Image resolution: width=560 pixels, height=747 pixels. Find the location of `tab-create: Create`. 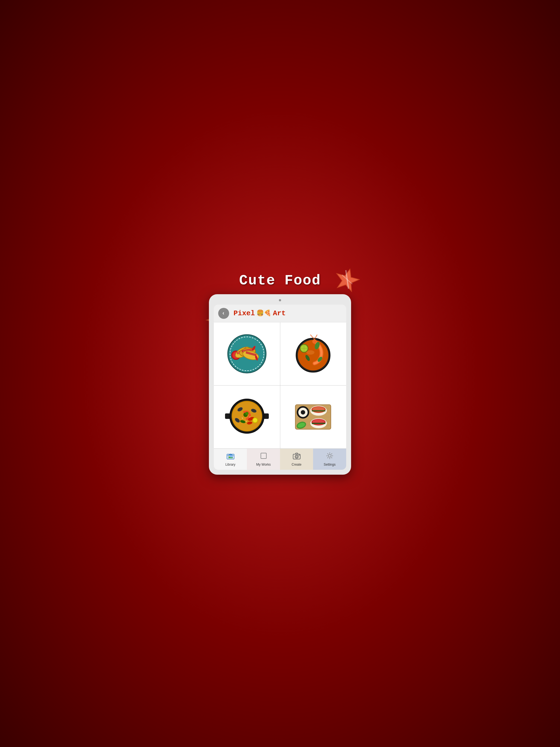

tab-create: Create is located at coordinates (297, 459).